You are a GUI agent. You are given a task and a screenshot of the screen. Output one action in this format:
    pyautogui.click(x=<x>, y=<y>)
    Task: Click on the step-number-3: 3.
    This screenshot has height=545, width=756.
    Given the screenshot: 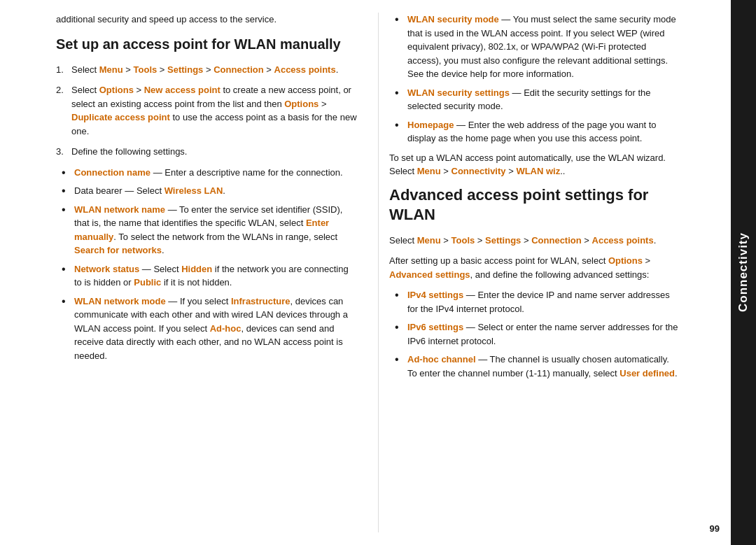 What is the action you would take?
    pyautogui.click(x=62, y=152)
    